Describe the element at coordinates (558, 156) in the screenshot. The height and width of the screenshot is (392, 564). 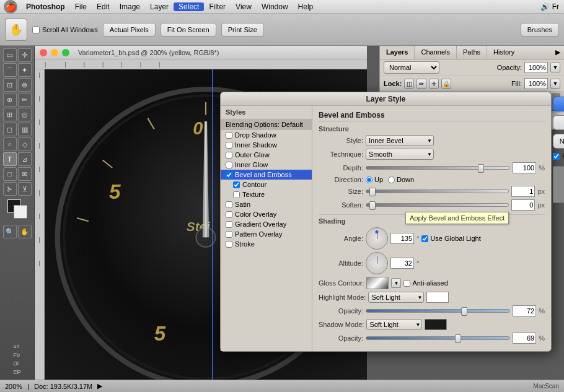
I see `preview-label: Preview` at that location.